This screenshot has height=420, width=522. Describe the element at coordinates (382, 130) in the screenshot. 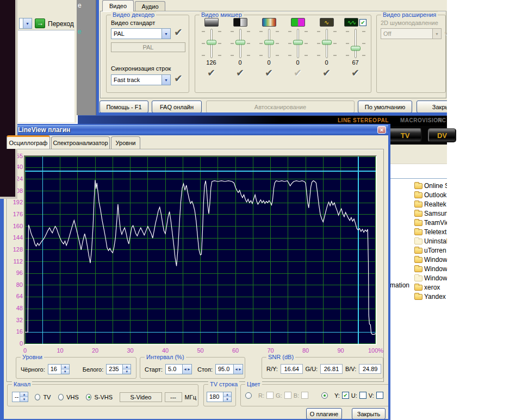

I see `close-button: ×` at that location.